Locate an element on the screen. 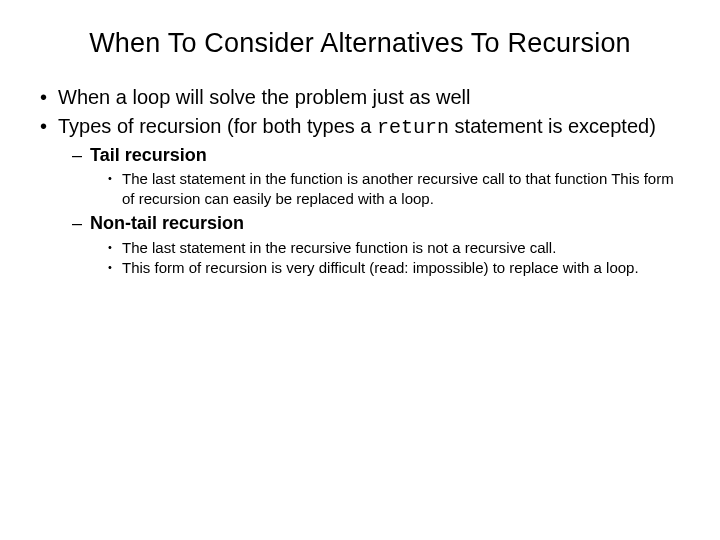 The image size is (720, 540). bullet-text: This form of recursion is very difficult… is located at coordinates (380, 268).